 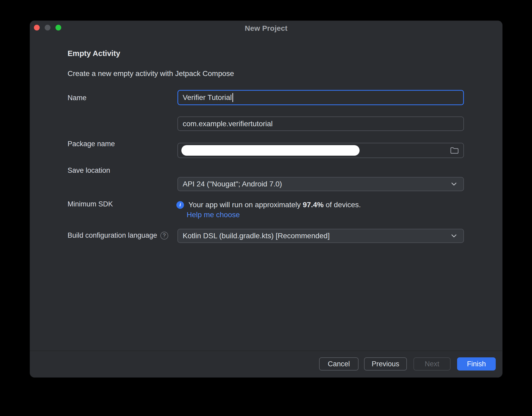 What do you see at coordinates (91, 144) in the screenshot?
I see `package-name-label: Package name` at bounding box center [91, 144].